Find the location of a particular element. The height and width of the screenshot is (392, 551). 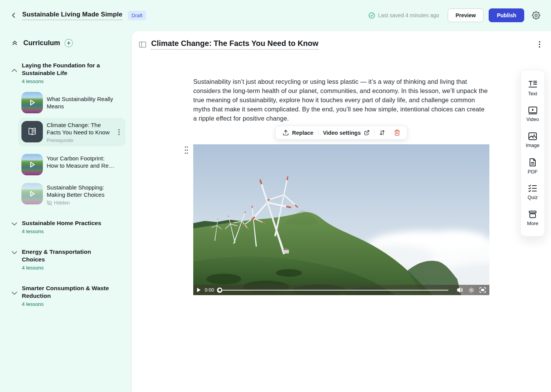

palette-item-label: More is located at coordinates (533, 224).